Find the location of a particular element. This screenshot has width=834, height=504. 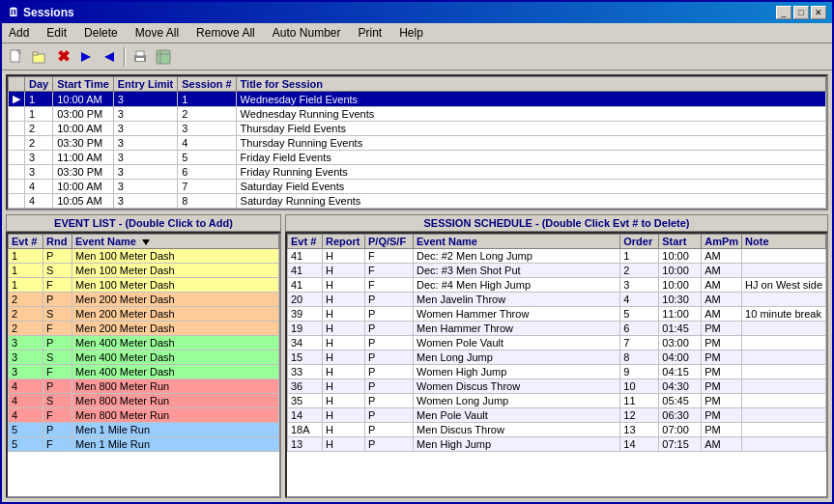

schedule-row: 20 H P Men Javelin Throw 4 10:30 AM is located at coordinates (557, 299).